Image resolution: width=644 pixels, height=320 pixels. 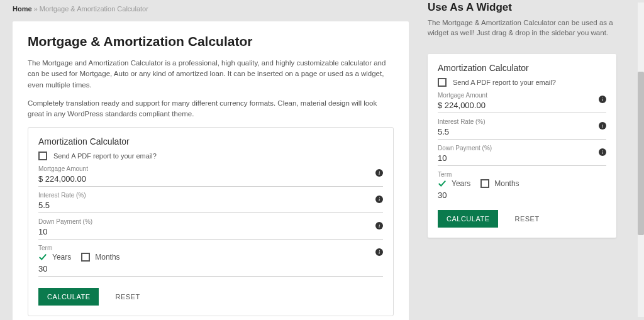 I want to click on breadcrumb: Home » Mortgage & Amortization Calculato…, so click(x=211, y=9).